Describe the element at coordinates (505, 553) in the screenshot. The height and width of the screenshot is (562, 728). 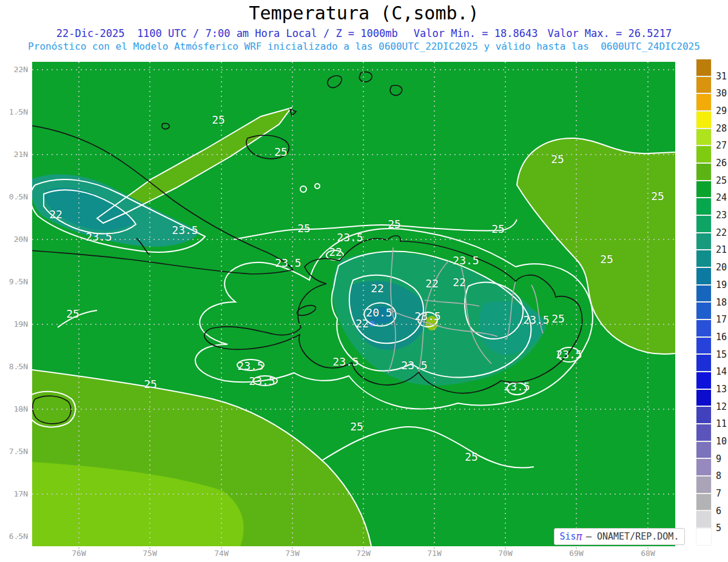
I see `x-tick-label: 70W` at that location.